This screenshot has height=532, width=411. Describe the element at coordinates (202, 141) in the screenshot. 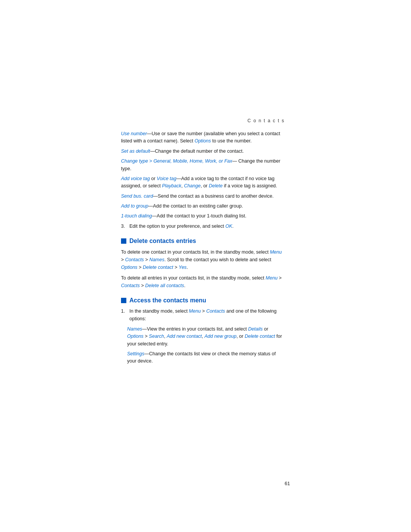

I see `options-link-1: Options` at that location.